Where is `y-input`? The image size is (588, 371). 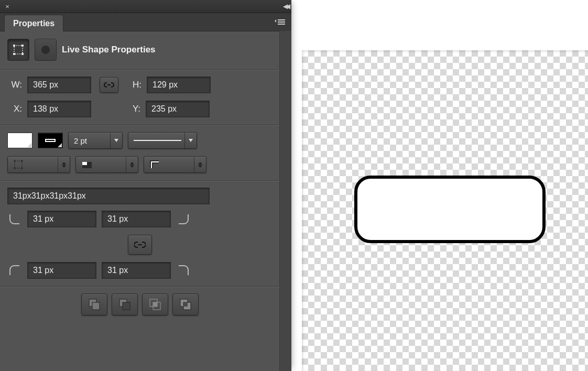 y-input is located at coordinates (178, 109).